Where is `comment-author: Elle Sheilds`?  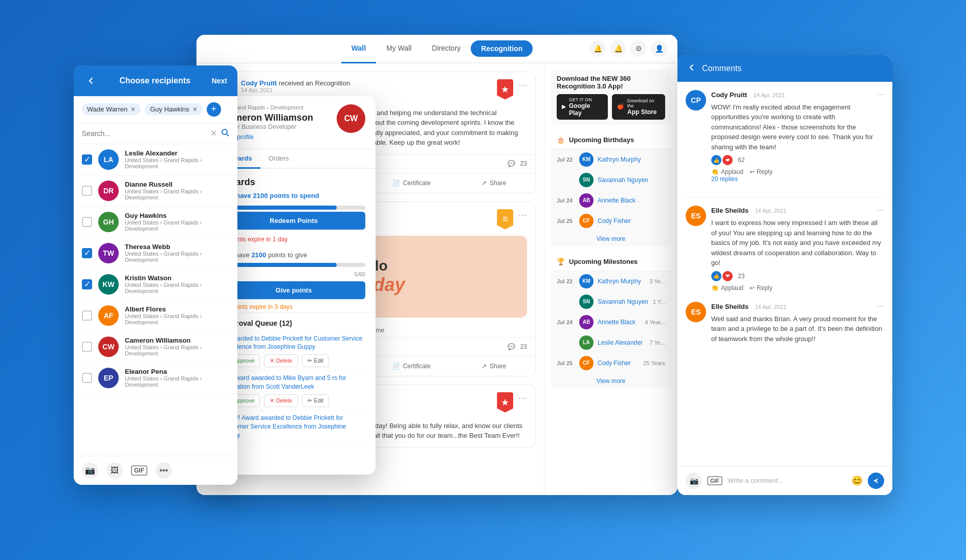
comment-author: Elle Sheilds is located at coordinates (730, 307).